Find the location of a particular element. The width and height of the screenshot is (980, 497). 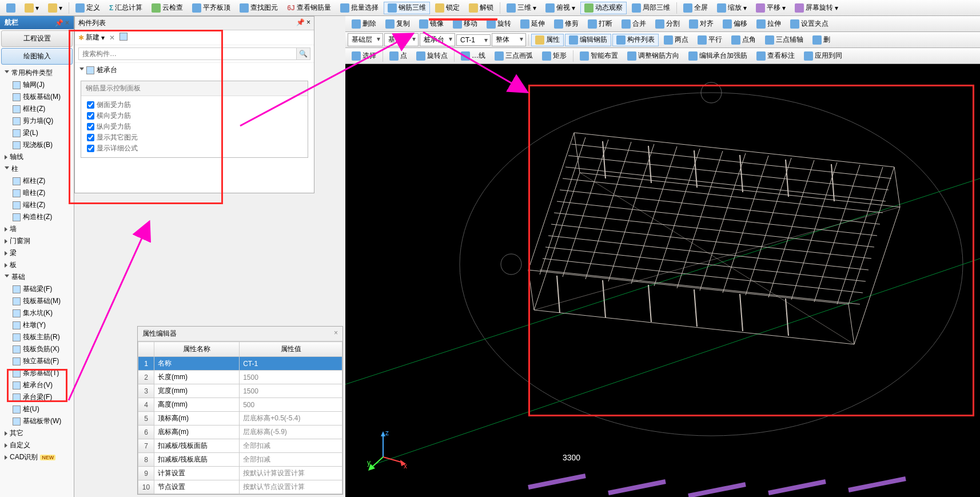

filter-dd: 桩承台 is located at coordinates (437, 40).